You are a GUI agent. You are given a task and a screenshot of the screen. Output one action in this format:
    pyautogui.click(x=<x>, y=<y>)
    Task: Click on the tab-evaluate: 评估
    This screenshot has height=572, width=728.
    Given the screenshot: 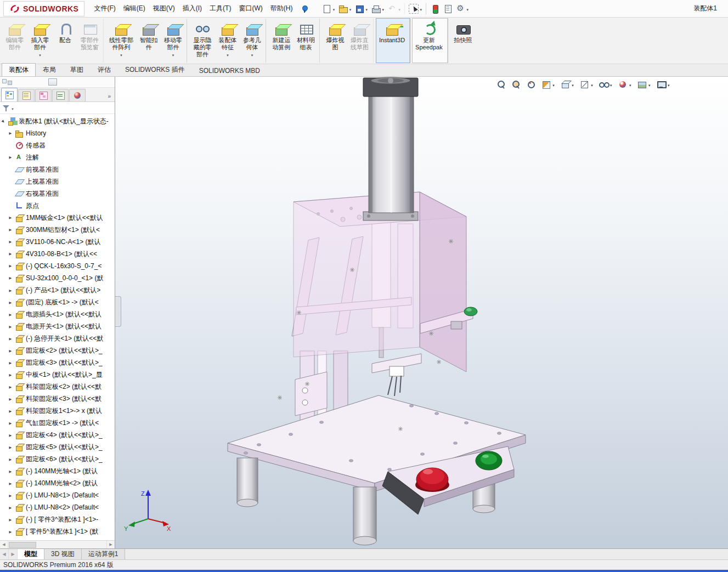 What is the action you would take?
    pyautogui.click(x=104, y=70)
    